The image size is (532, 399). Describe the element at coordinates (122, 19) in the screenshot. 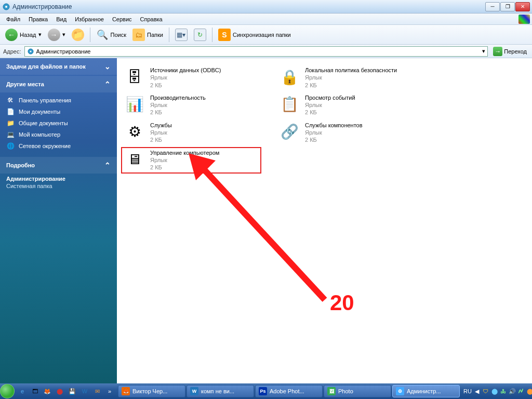

I see `menu-service: Сервис` at that location.